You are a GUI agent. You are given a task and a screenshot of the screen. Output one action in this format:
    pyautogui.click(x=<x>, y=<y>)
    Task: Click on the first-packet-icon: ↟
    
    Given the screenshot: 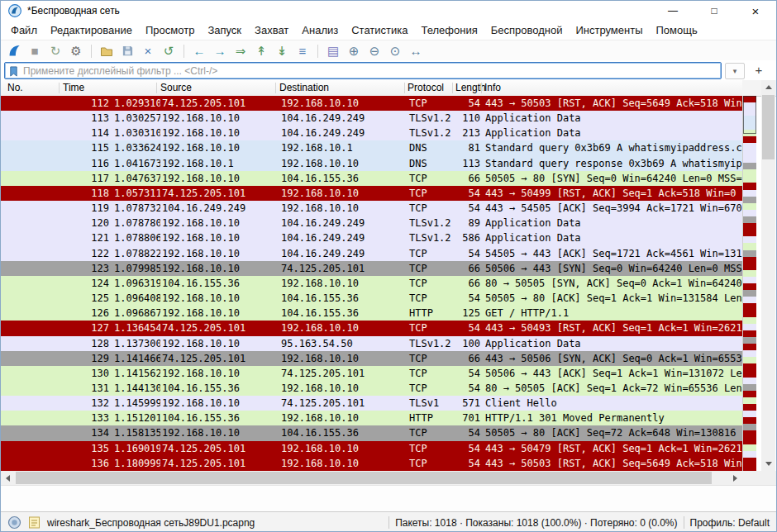 What is the action you would take?
    pyautogui.click(x=261, y=51)
    